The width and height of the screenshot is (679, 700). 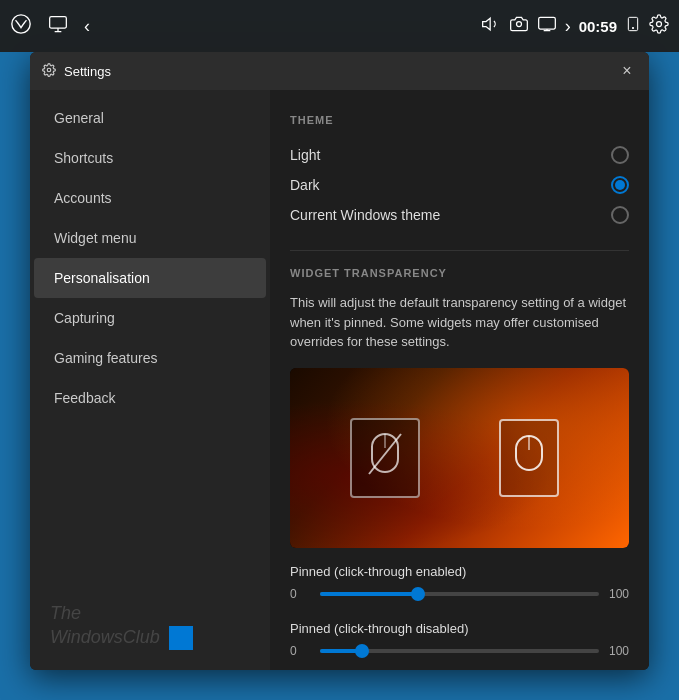 I want to click on theme-dark-radio, so click(x=620, y=185).